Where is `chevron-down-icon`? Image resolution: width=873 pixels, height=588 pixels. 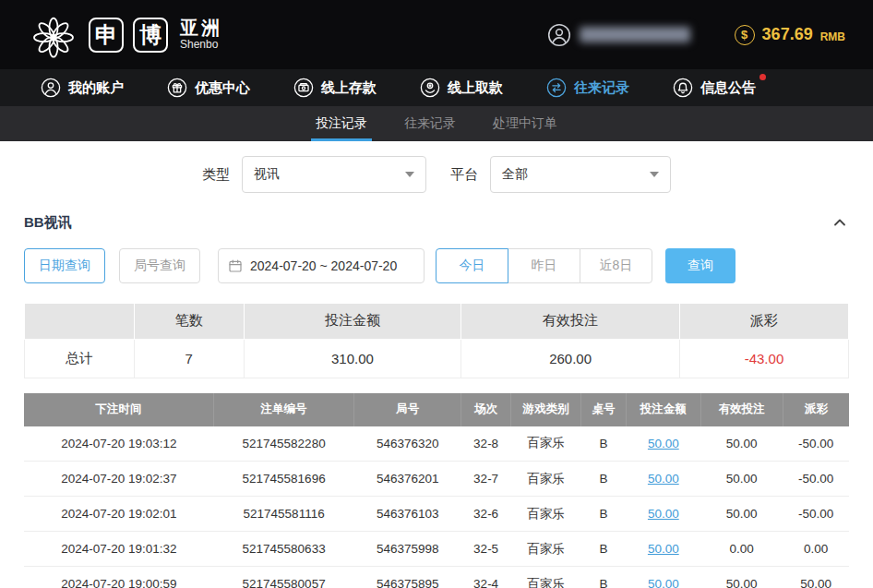
chevron-down-icon is located at coordinates (654, 174).